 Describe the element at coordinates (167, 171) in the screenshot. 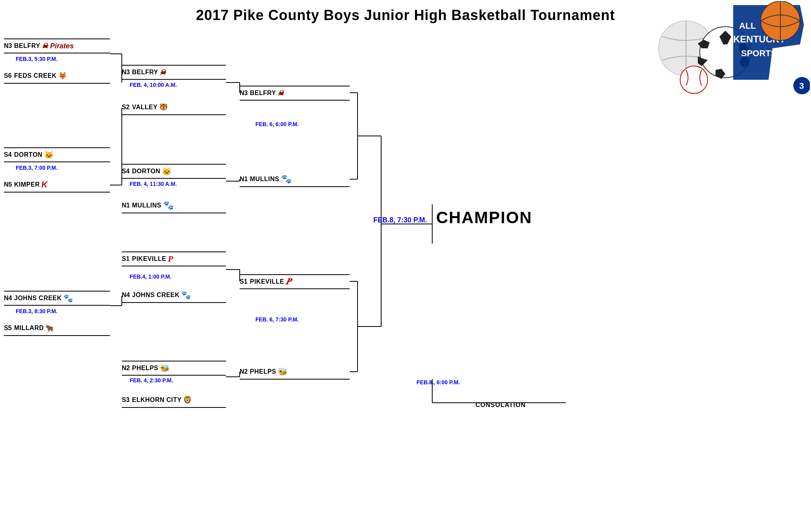

I see `cat-icon-r2g2: 🐱` at that location.